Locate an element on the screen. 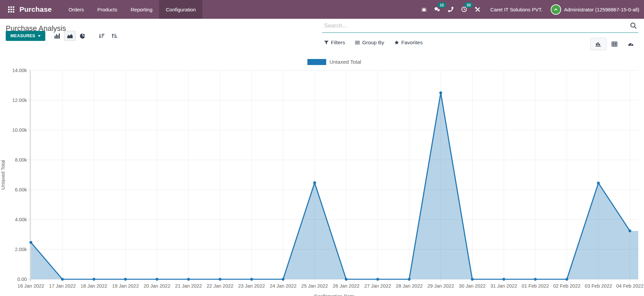 The width and height of the screenshot is (644, 296). svg-text: 03 Feb 2022 is located at coordinates (598, 286).